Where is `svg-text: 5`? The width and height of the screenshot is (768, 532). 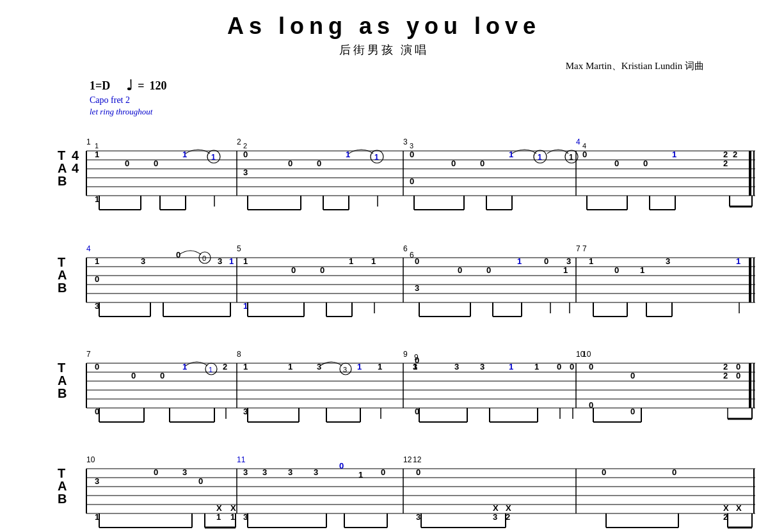 svg-text: 5 is located at coordinates (239, 249).